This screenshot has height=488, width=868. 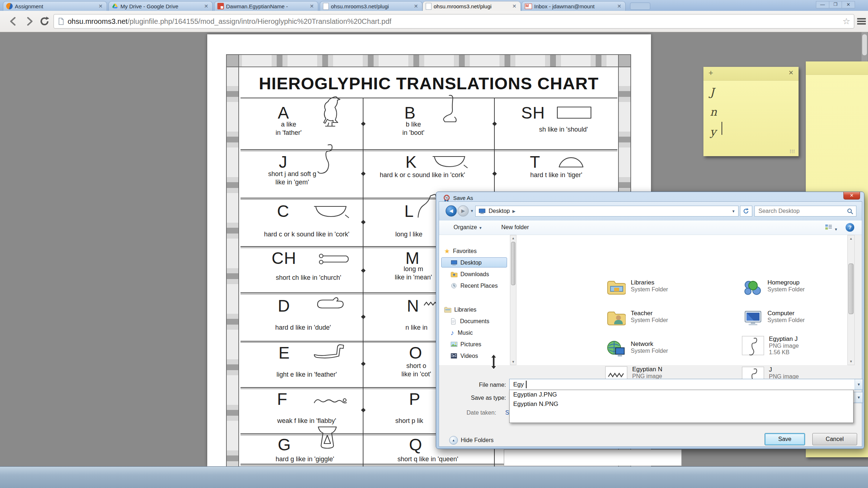 I want to click on tab-dawman-egyptianname: Dawman.EgyptianName - ✕, so click(x=266, y=6).